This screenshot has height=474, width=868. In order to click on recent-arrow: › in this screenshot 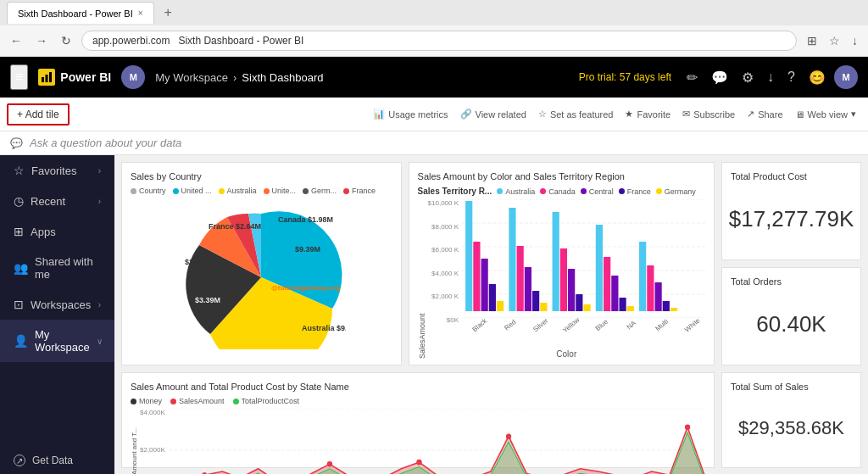, I will do `click(100, 202)`.